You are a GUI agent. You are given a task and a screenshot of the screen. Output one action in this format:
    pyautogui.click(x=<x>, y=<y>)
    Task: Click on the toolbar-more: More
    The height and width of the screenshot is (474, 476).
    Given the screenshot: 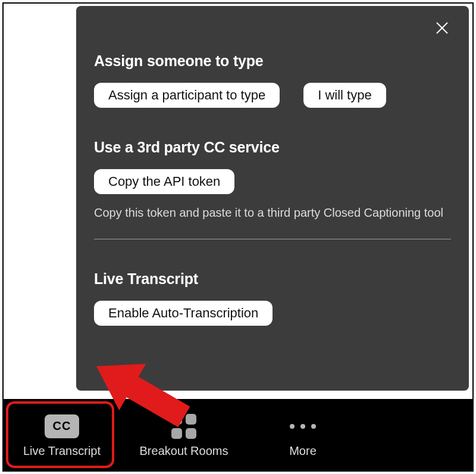 What is the action you would take?
    pyautogui.click(x=303, y=435)
    